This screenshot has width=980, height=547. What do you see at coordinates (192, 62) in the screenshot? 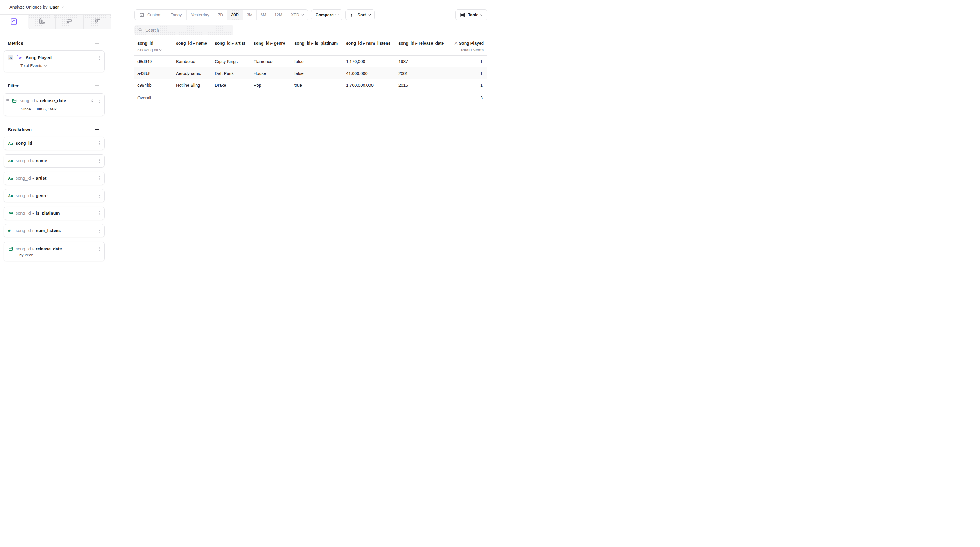
I see `cell-name: Bamboleo` at bounding box center [192, 62].